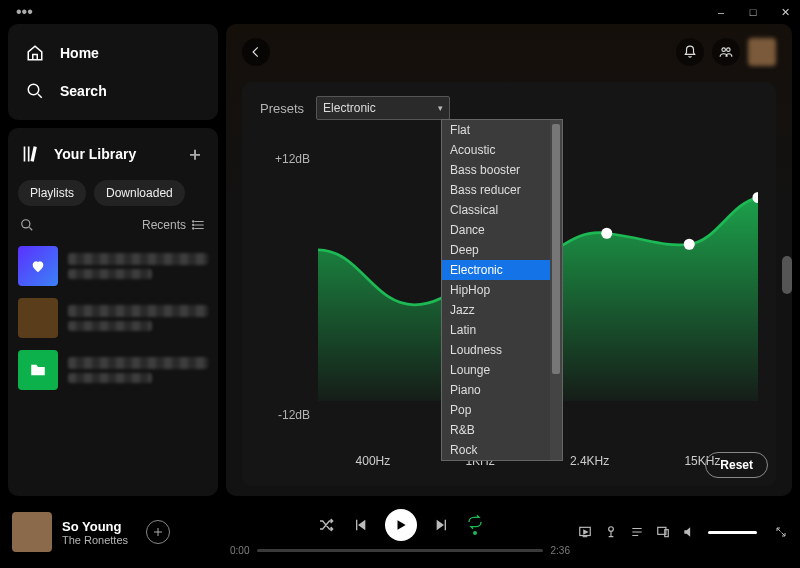 The image size is (800, 568). Describe the element at coordinates (400, 550) in the screenshot. I see `progress-bar` at that location.